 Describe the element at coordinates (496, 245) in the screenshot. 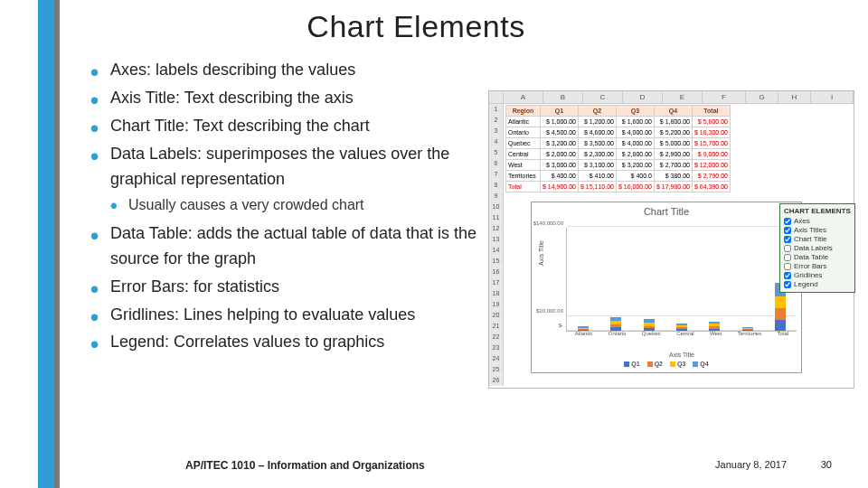

I see `excel-row-numbers: 1234567891011121314151617181920212223242…` at that location.